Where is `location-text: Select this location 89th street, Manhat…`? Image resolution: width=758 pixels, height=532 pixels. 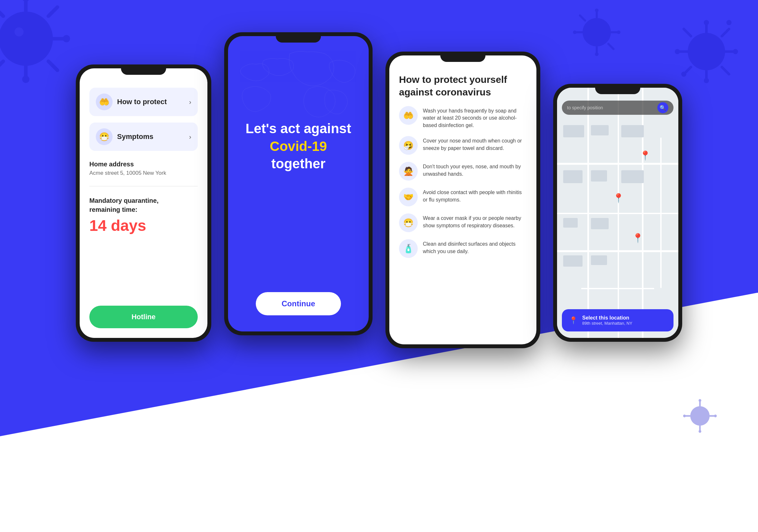 location-text: Select this location 89th street, Manhat… is located at coordinates (625, 320).